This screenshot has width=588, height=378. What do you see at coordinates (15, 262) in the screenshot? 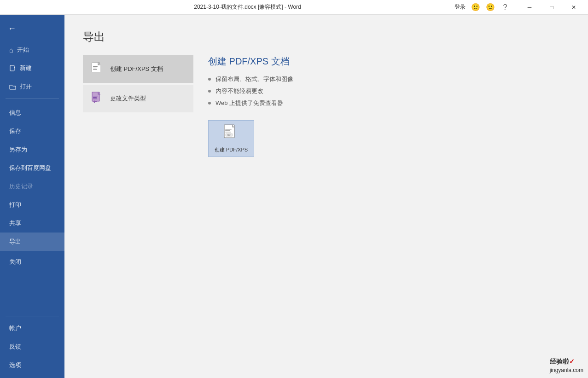
I see `sidebar-item-close-label: 关闭` at bounding box center [15, 262].